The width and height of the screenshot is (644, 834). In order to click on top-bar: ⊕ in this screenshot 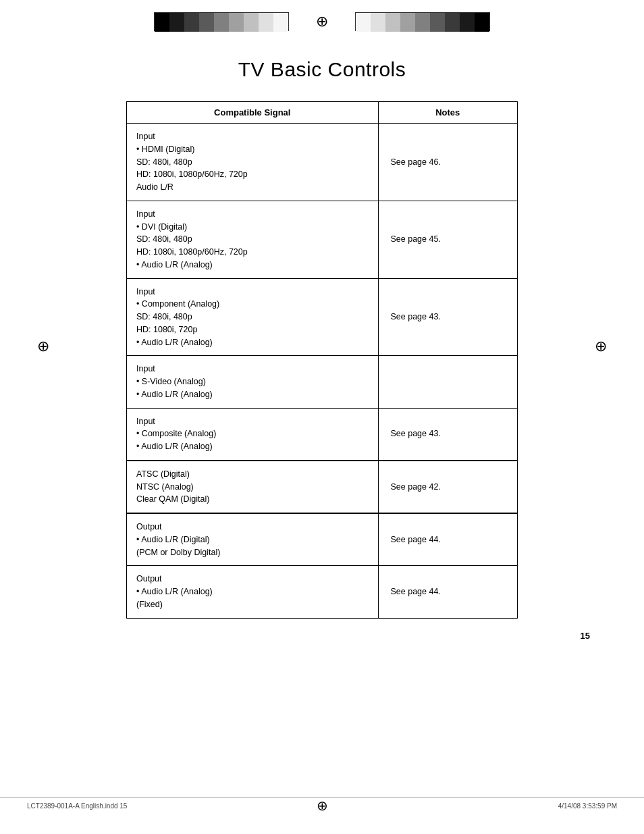, I will do `click(322, 19)`.